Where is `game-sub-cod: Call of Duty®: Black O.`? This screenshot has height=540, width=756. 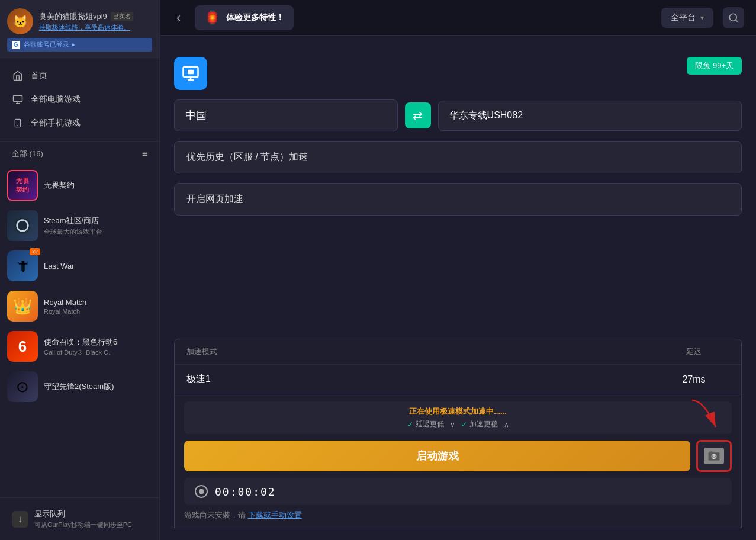
game-sub-cod: Call of Duty®: Black O. is located at coordinates (98, 352).